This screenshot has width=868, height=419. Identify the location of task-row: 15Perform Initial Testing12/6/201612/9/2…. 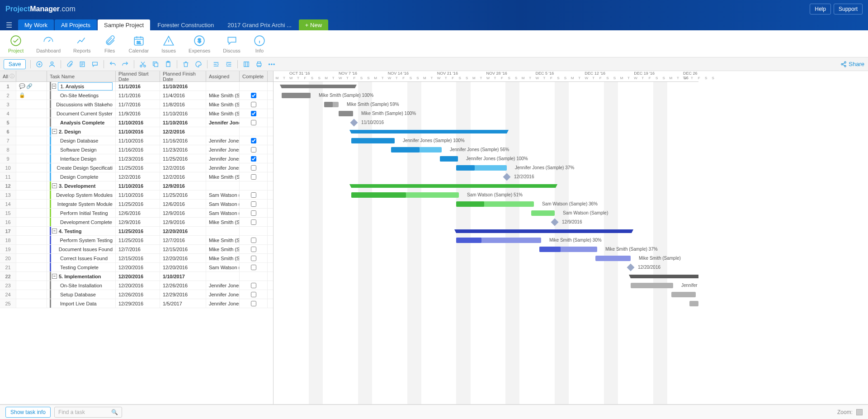
(137, 213).